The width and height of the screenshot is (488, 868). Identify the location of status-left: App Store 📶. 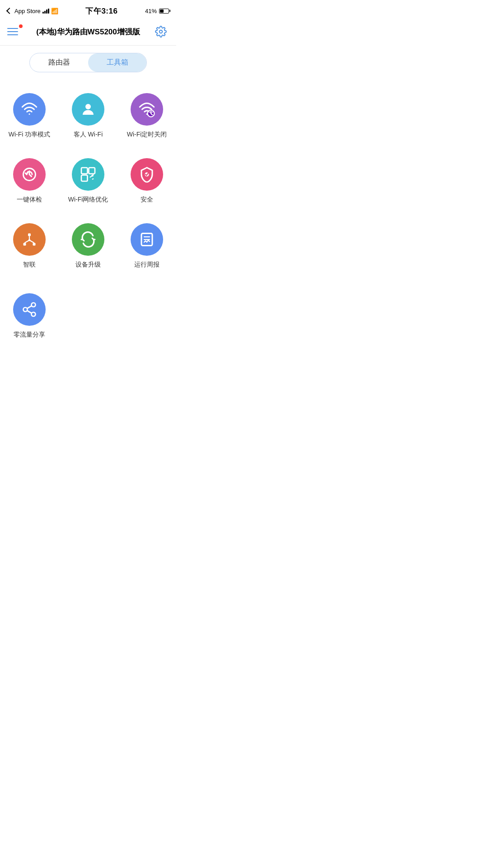
(33, 11).